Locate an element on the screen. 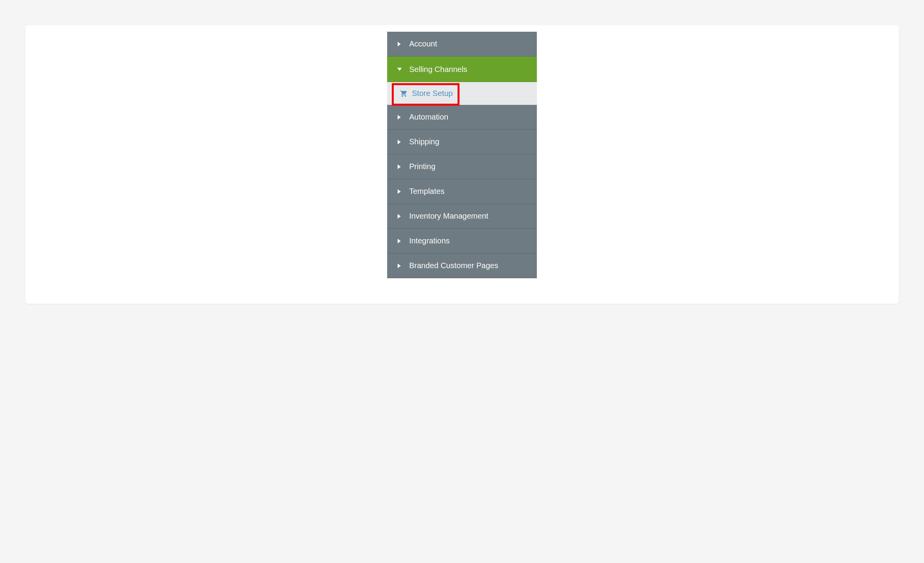  sidebar-item-automation: Automation is located at coordinates (462, 117).